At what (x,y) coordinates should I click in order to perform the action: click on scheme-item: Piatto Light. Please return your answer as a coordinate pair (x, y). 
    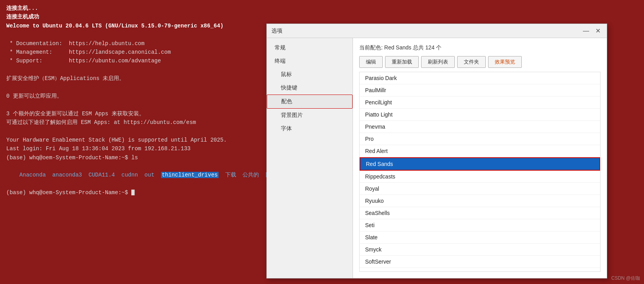
    Looking at the image, I should click on (480, 115).